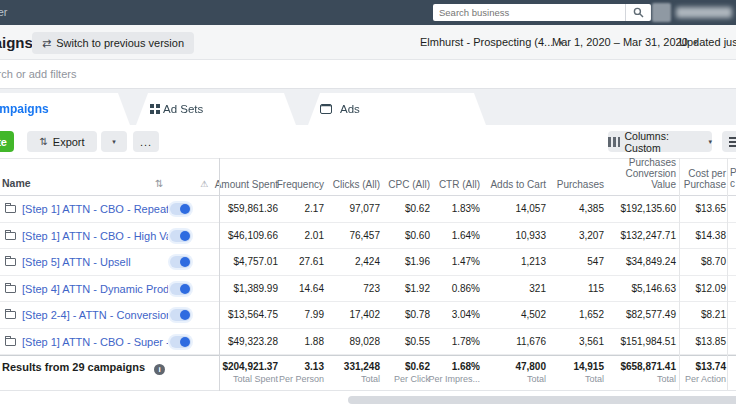  Describe the element at coordinates (114, 142) in the screenshot. I see `caret-down-icon: ▾` at that location.